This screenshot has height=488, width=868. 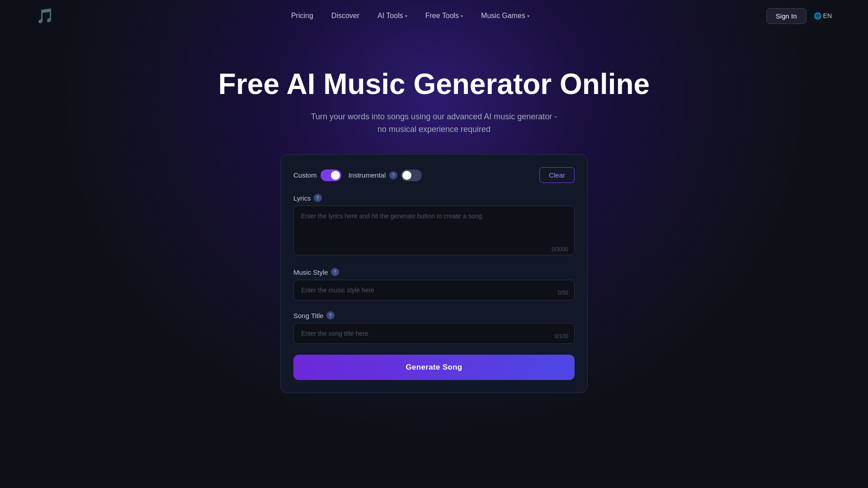 I want to click on language-icon: 🌐, so click(x=817, y=16).